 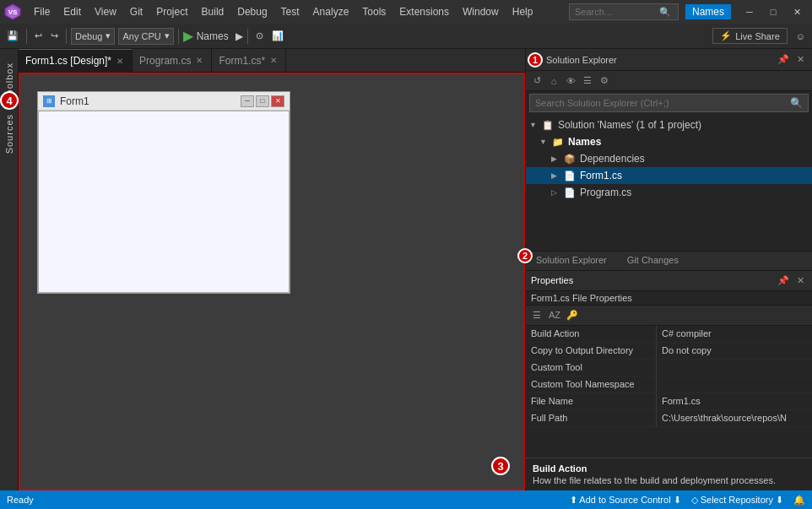 I want to click on solution-explorer-icons: 📌 ✕, so click(x=792, y=60).